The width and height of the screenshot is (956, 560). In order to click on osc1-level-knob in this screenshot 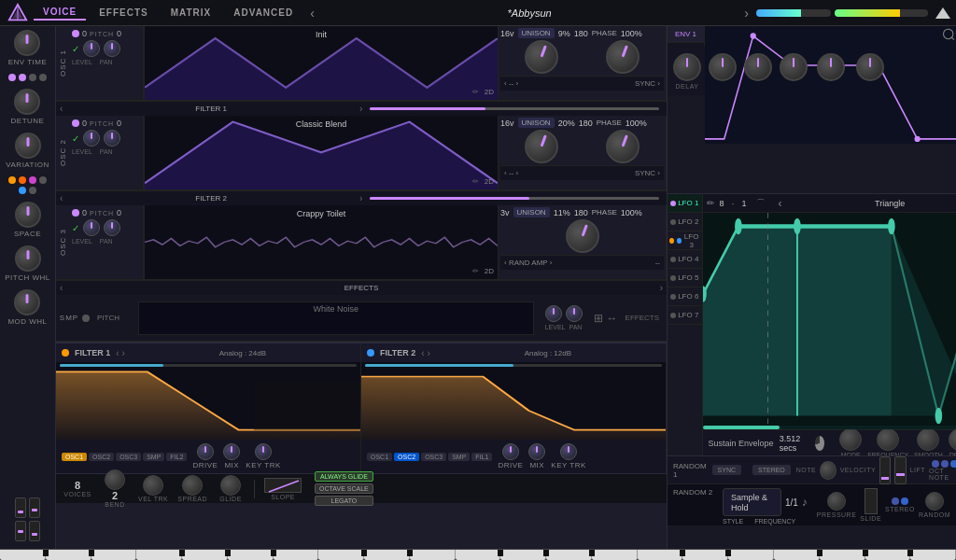, I will do `click(91, 49)`.